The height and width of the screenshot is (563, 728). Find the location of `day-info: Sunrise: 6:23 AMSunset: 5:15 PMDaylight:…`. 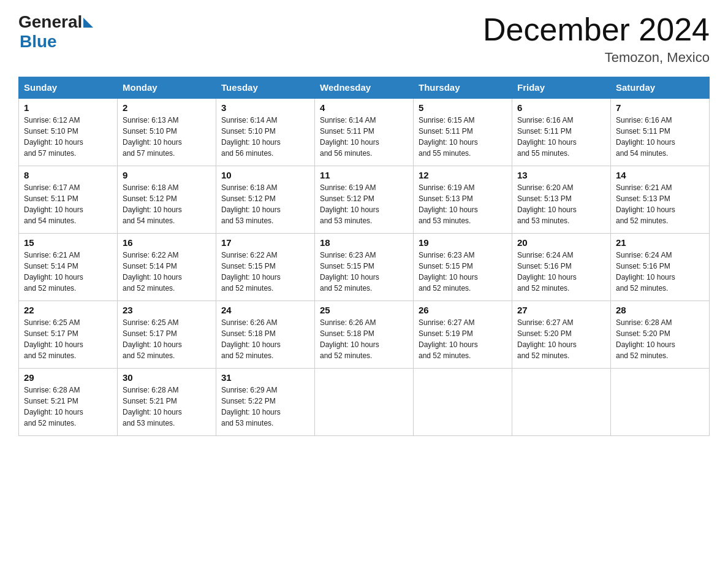

day-info: Sunrise: 6:23 AMSunset: 5:15 PMDaylight:… is located at coordinates (364, 272).